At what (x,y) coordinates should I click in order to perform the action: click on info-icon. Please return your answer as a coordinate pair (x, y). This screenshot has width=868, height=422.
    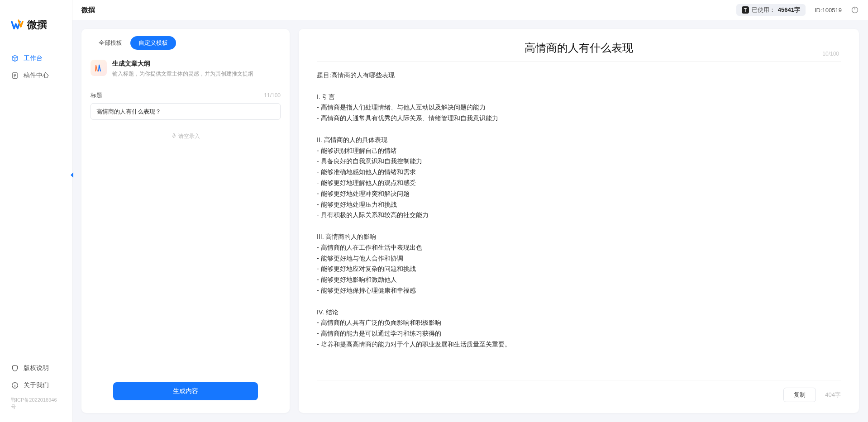
    Looking at the image, I should click on (15, 385).